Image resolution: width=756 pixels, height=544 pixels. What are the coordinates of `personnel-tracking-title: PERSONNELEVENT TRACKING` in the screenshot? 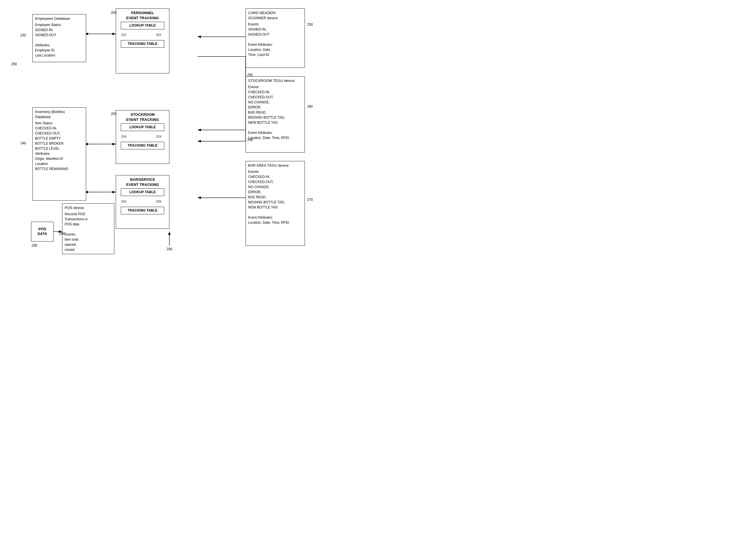 It's located at (143, 15).